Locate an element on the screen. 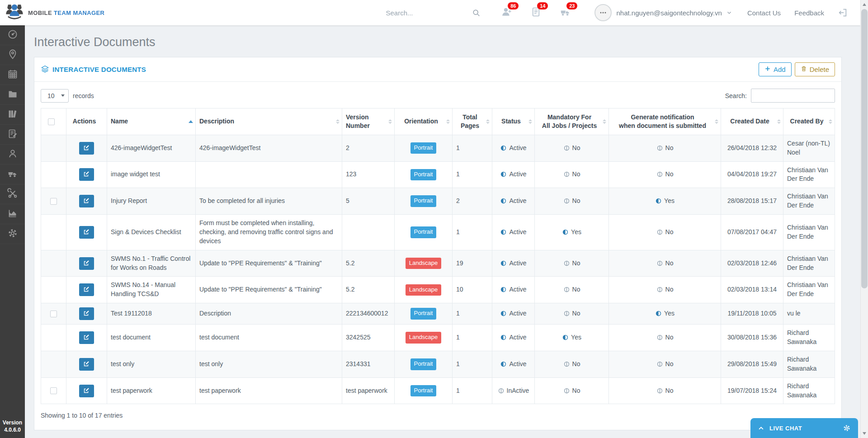  actions-cell is located at coordinates (87, 263).